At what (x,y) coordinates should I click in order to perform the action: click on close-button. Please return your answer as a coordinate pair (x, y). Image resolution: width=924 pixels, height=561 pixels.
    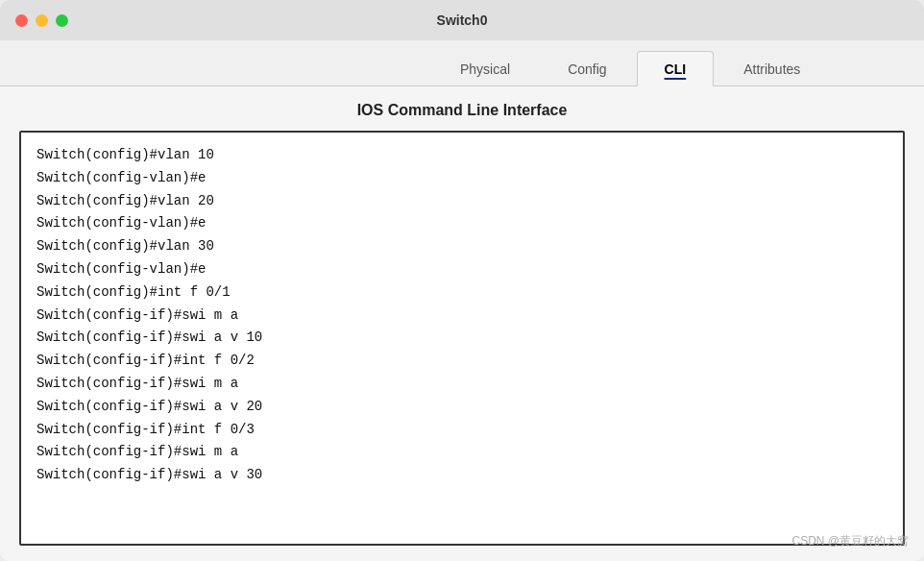
    Looking at the image, I should click on (21, 21).